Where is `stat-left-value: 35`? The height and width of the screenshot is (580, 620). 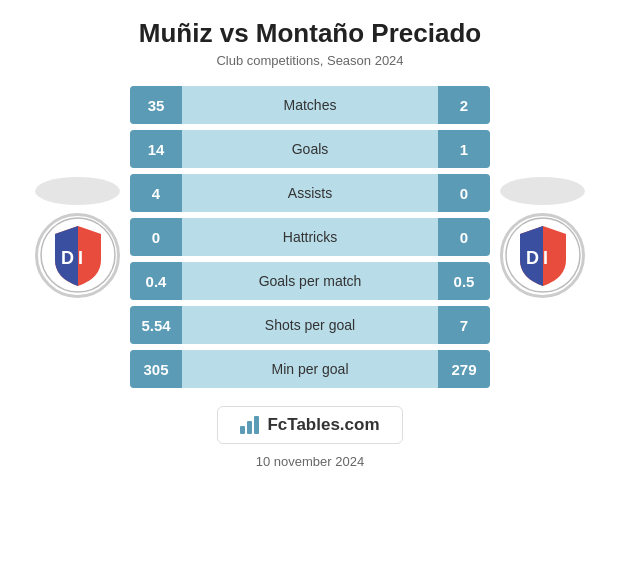 stat-left-value: 35 is located at coordinates (156, 105).